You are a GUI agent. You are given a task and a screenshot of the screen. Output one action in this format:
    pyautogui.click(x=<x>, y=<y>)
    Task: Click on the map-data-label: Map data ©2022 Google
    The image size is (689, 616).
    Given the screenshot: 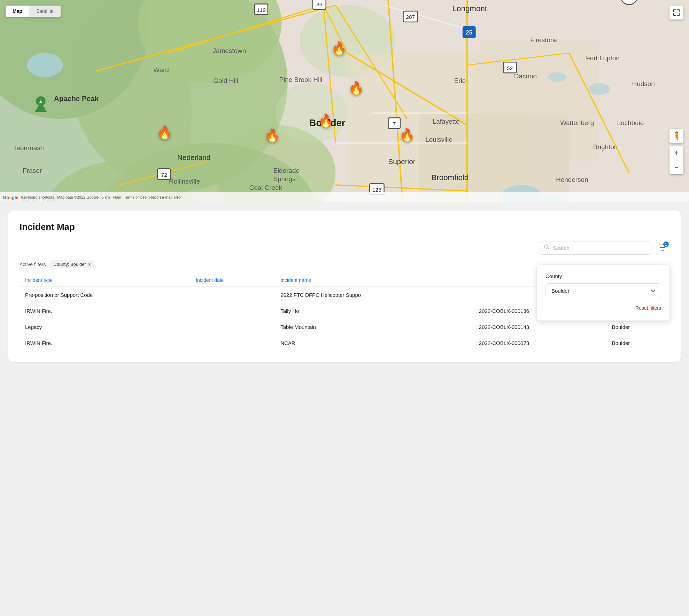 What is the action you would take?
    pyautogui.click(x=78, y=197)
    